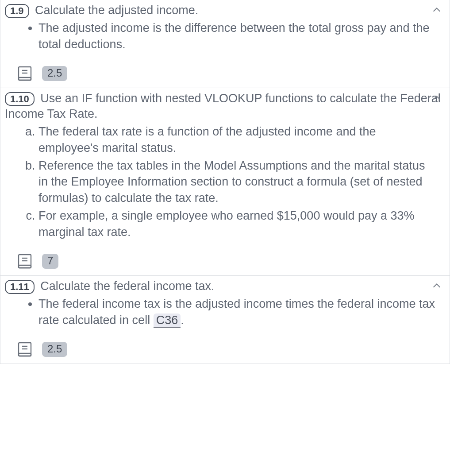  I want to click on points-badge: 7, so click(50, 261).